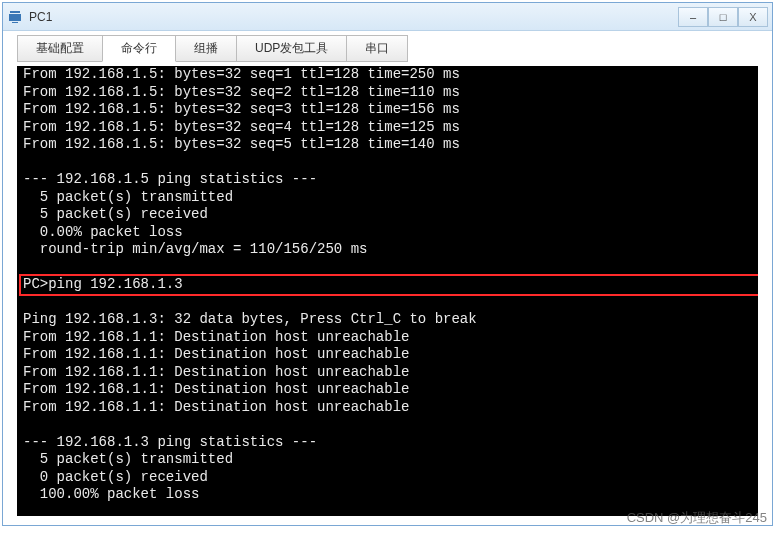  What do you see at coordinates (15, 17) in the screenshot?
I see `app-icon` at bounding box center [15, 17].